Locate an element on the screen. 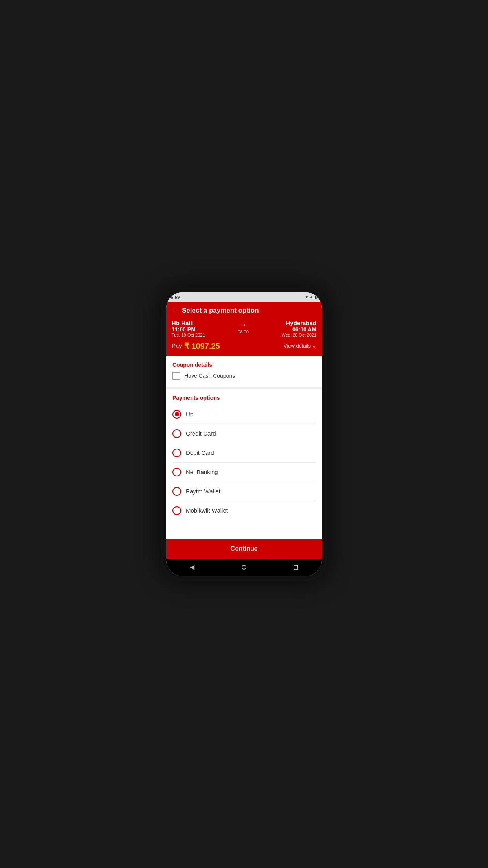 The width and height of the screenshot is (488, 868). dest-time: 06:00 AM is located at coordinates (304, 329).